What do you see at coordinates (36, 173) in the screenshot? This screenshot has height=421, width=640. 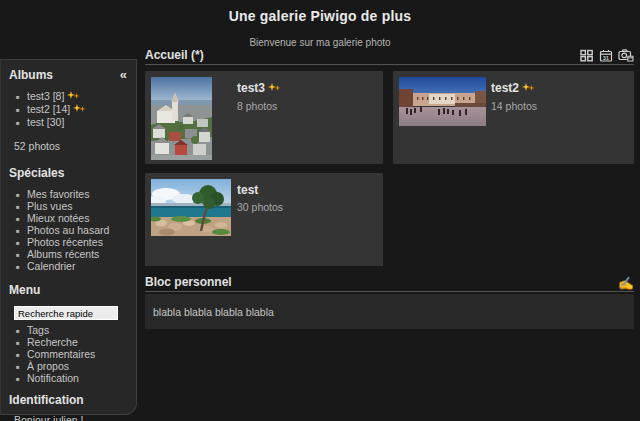 I see `specials-section-title: Spéciales` at bounding box center [36, 173].